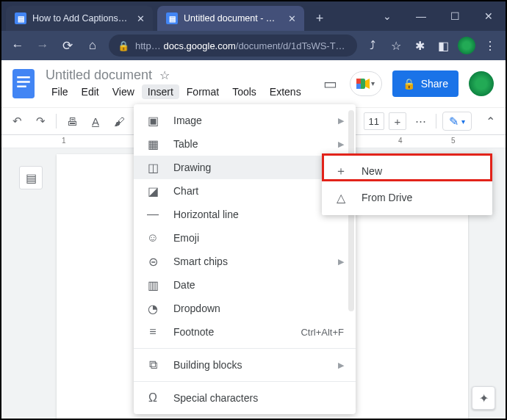 This screenshot has width=507, height=420. Describe the element at coordinates (160, 92) in the screenshot. I see `menu-insert: Insert` at that location.